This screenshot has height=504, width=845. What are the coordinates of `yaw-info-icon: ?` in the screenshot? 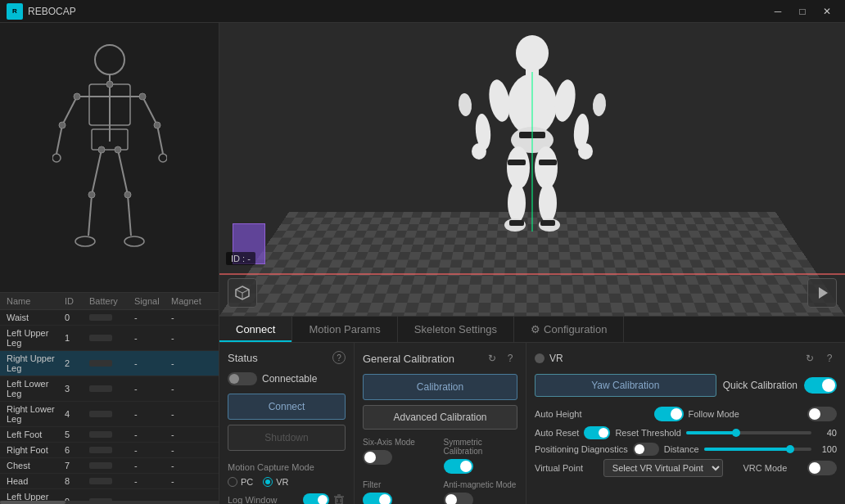 It's located at (829, 358).